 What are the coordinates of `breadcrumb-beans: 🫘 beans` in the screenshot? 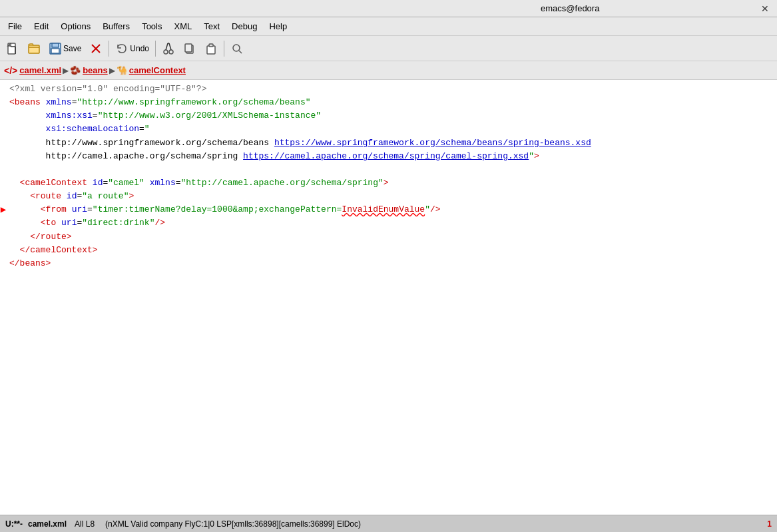 It's located at (89, 71).